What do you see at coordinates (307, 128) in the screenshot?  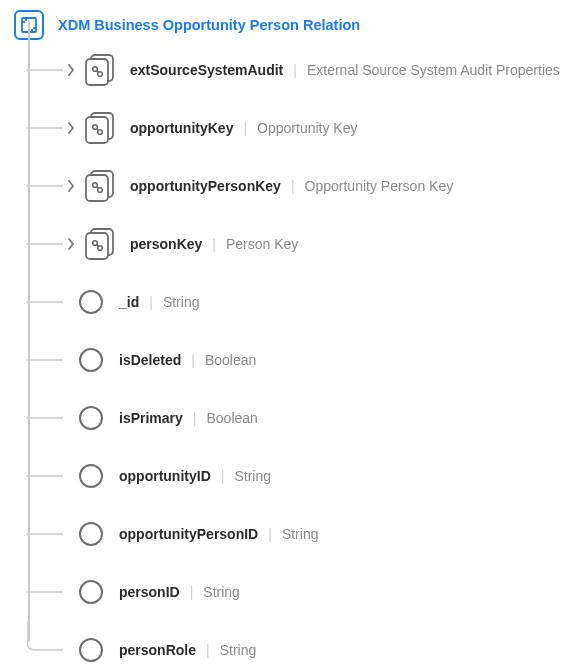 I see `field-type: Opportunity Key` at bounding box center [307, 128].